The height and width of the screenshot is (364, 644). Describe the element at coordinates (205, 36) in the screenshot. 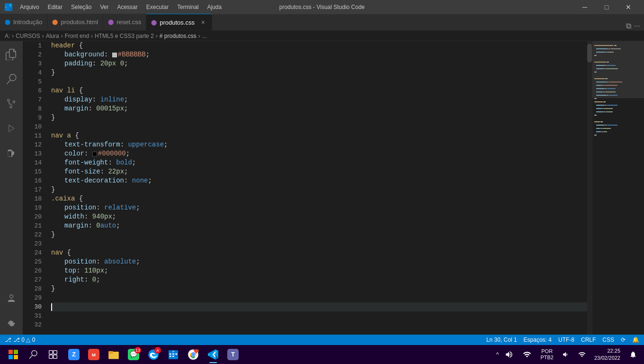

I see `breadcrumb-ellipsis: ...` at that location.